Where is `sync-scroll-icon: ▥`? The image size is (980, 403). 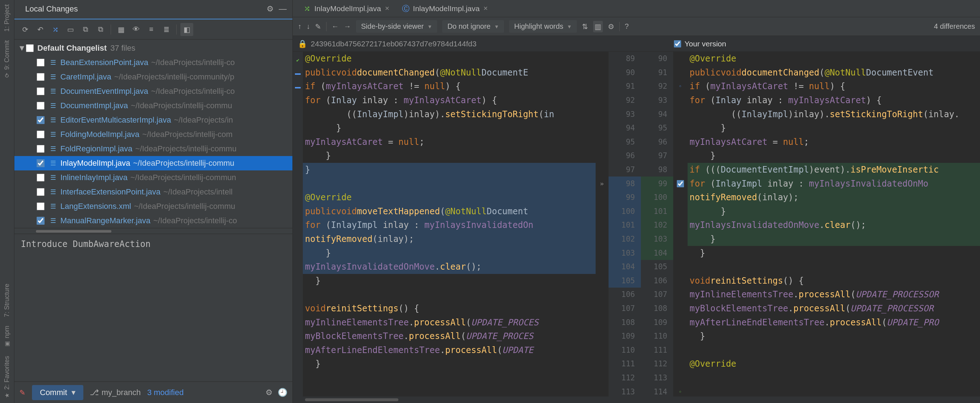 sync-scroll-icon: ▥ is located at coordinates (598, 27).